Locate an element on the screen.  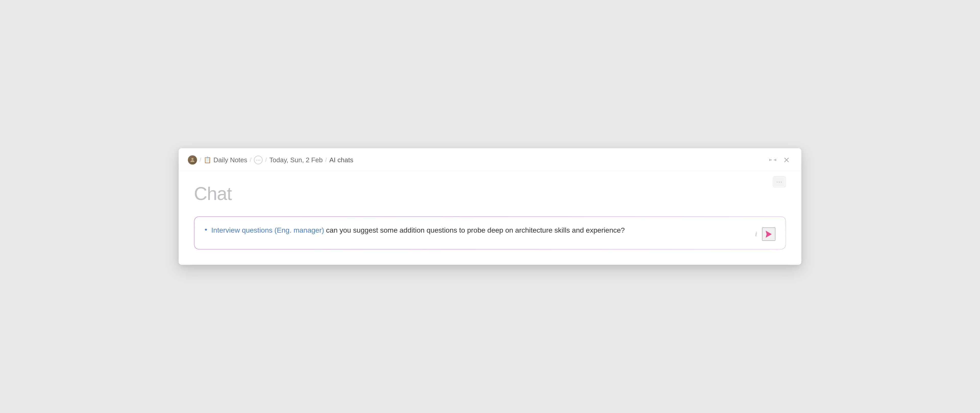
breadcrumb-date-label: Today, Sun, 2 Feb is located at coordinates (296, 160).